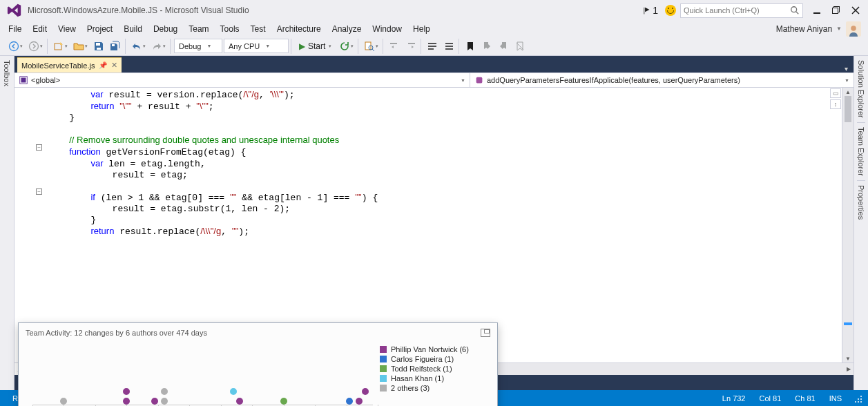  What do you see at coordinates (103, 65) in the screenshot?
I see `pin-icon: 📌` at bounding box center [103, 65].